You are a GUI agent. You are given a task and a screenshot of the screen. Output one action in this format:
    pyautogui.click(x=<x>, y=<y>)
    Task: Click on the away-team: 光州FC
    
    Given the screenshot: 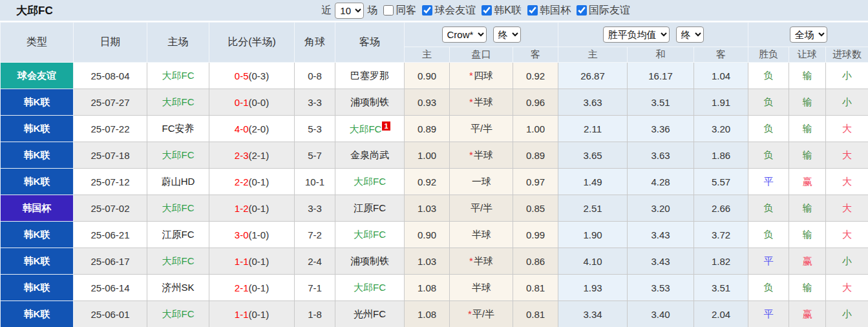 What is the action you would take?
    pyautogui.click(x=370, y=314)
    